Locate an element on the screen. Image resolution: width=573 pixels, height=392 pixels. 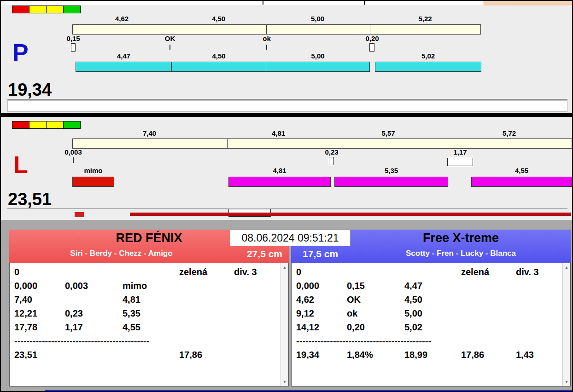
table-cell: 1,43 is located at coordinates (525, 355).